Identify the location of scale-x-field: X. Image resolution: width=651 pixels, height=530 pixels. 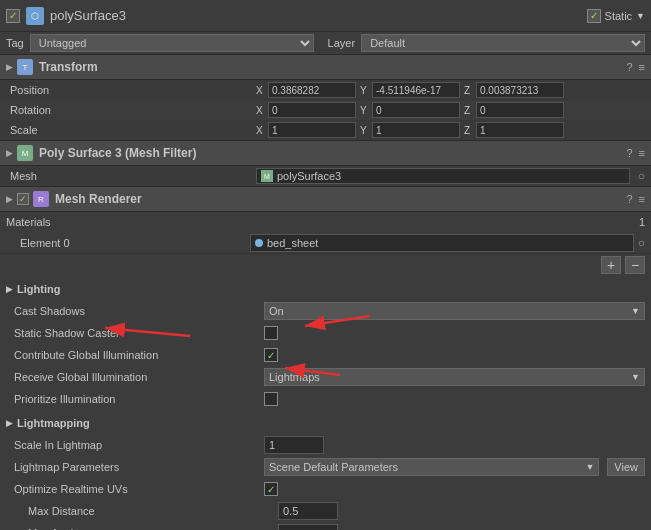
(306, 130).